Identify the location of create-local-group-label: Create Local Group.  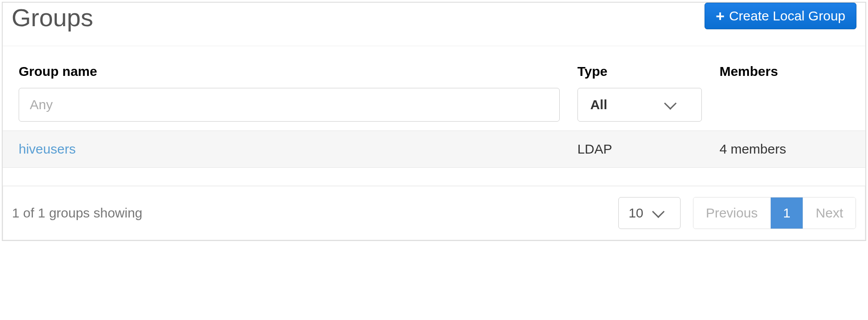
(787, 16).